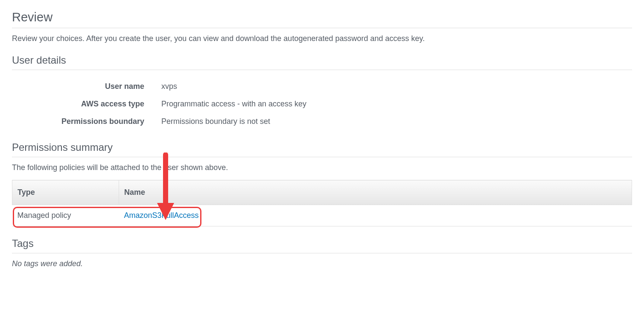  Describe the element at coordinates (322, 193) in the screenshot. I see `table-header-row: Type Name` at that location.